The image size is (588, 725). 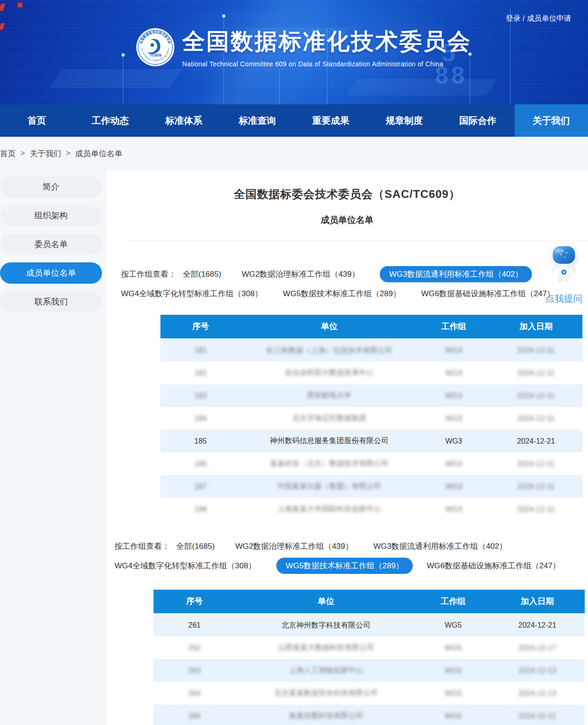 What do you see at coordinates (51, 273) in the screenshot?
I see `sidebar-item-member-units: 成员单位名单` at bounding box center [51, 273].